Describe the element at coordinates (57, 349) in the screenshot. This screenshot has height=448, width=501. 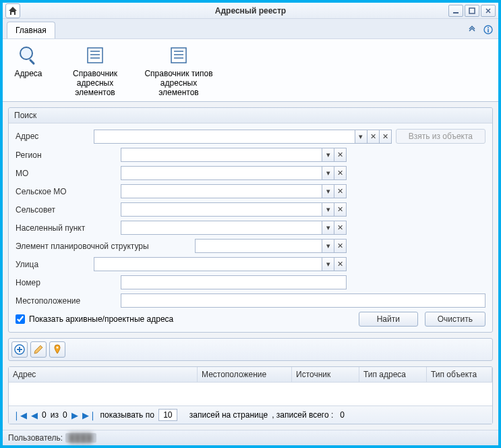
I see `locate-button` at that location.